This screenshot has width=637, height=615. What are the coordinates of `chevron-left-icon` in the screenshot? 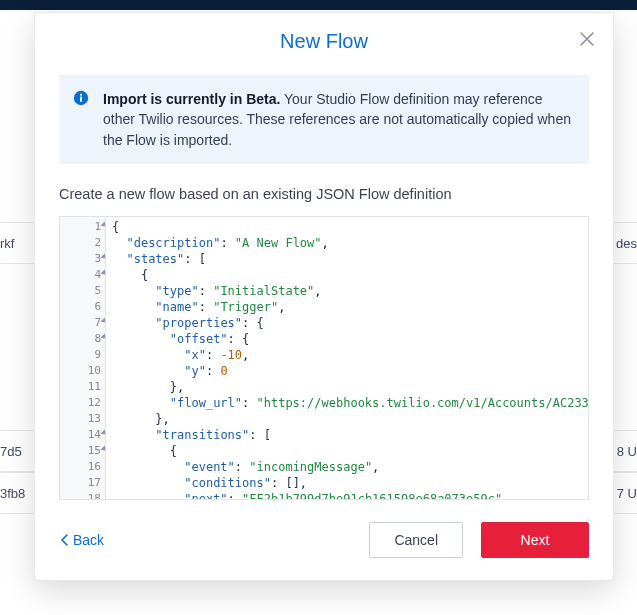 It's located at (65, 540).